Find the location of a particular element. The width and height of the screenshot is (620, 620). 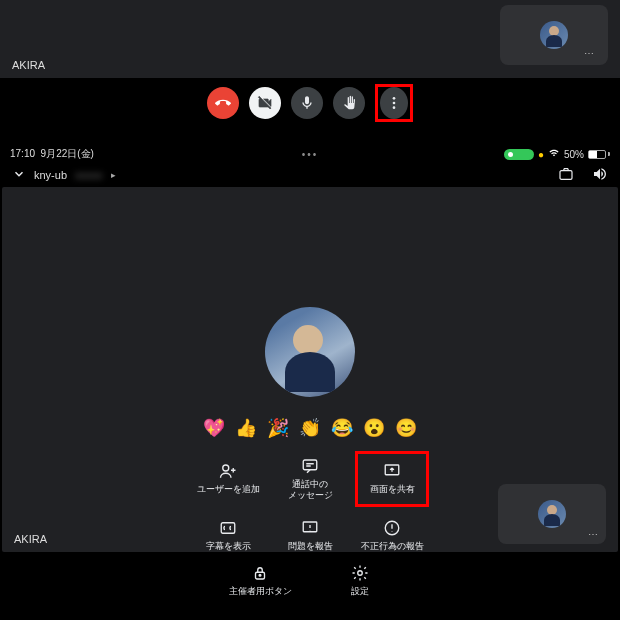

dots-vertical-icon is located at coordinates (394, 103).